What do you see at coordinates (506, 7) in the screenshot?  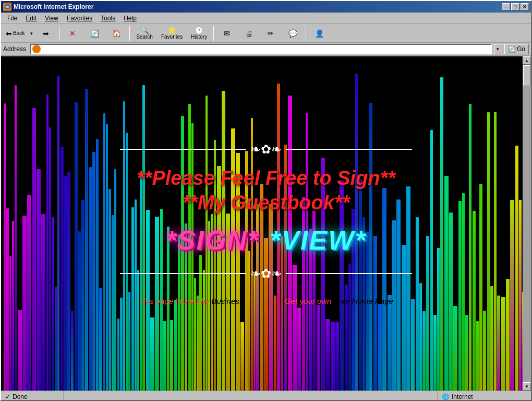 I see `minimize-button: ─` at bounding box center [506, 7].